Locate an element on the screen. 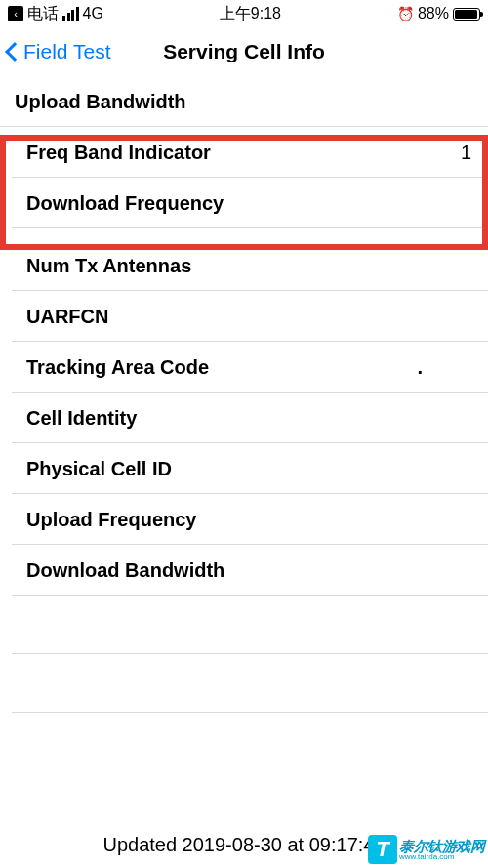  row-label: Download Frequency is located at coordinates (125, 203).